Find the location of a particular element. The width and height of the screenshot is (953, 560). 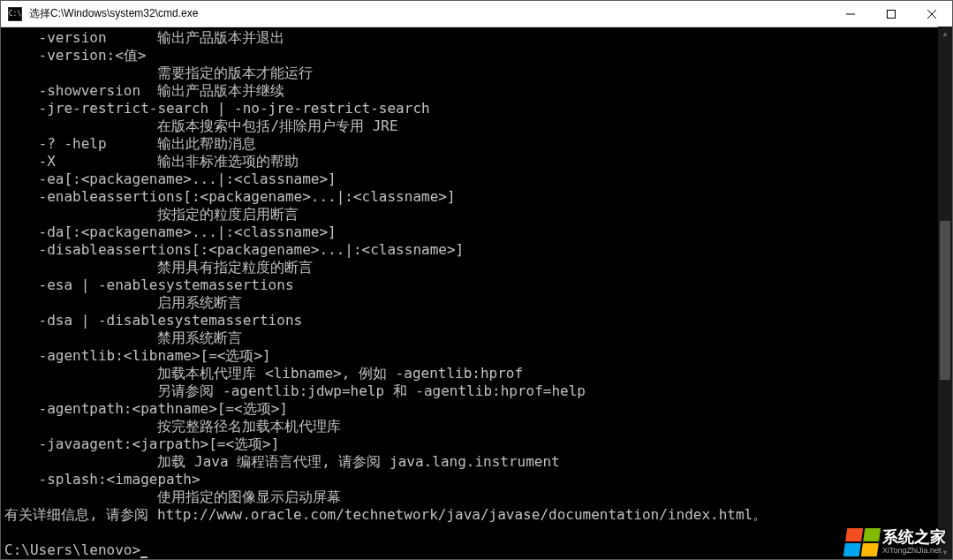

terminal-line: -javaagent:<jarpath>[=<选项>] is located at coordinates (477, 444).